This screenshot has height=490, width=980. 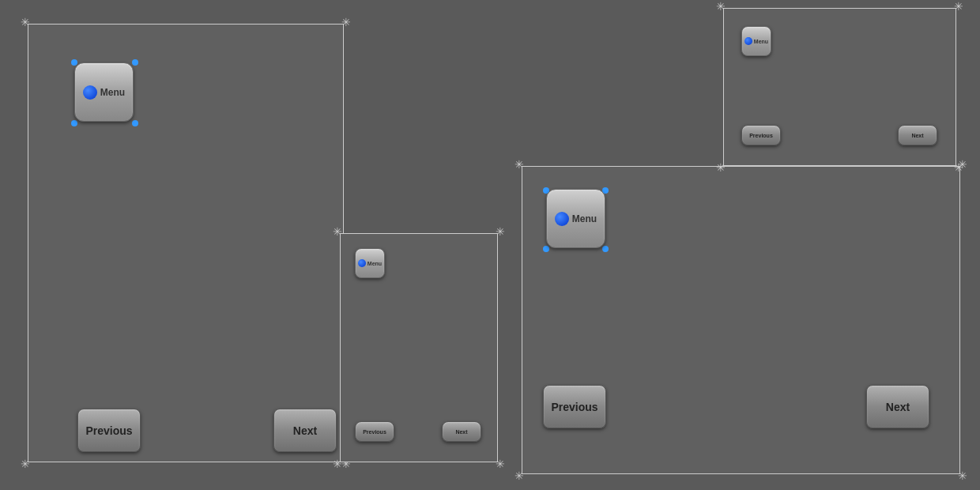 What do you see at coordinates (839, 87) in the screenshot?
I see `panel-small-topright: ✳ ✳ ✳ ✳ Menu Previous Next` at bounding box center [839, 87].